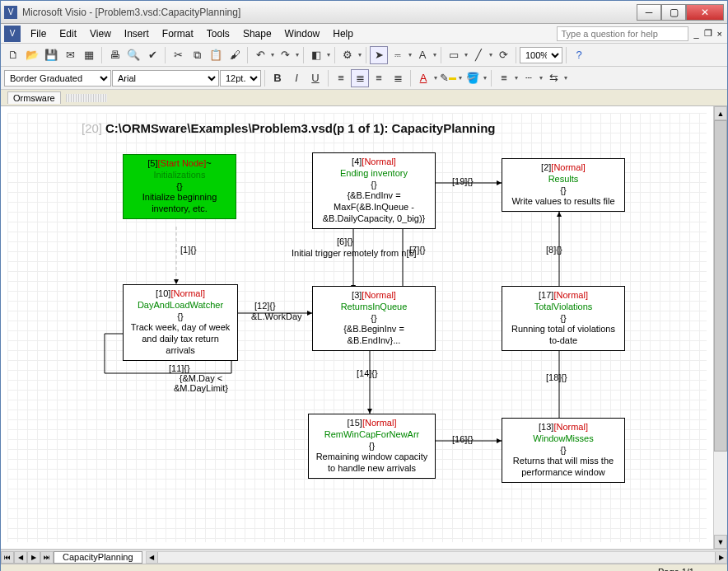 This screenshot has width=728, height=571. What do you see at coordinates (47, 557) in the screenshot?
I see `last-page-icon: ⏭` at bounding box center [47, 557].